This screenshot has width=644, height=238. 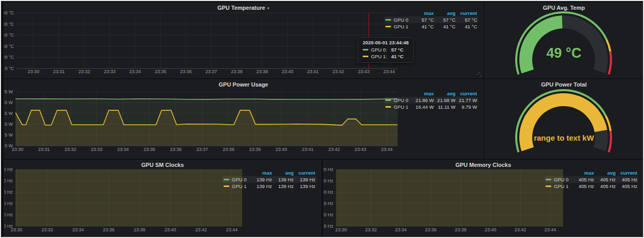 What do you see at coordinates (8, 203) in the screenshot?
I see `svg-text: 40 Hz` at bounding box center [8, 203].